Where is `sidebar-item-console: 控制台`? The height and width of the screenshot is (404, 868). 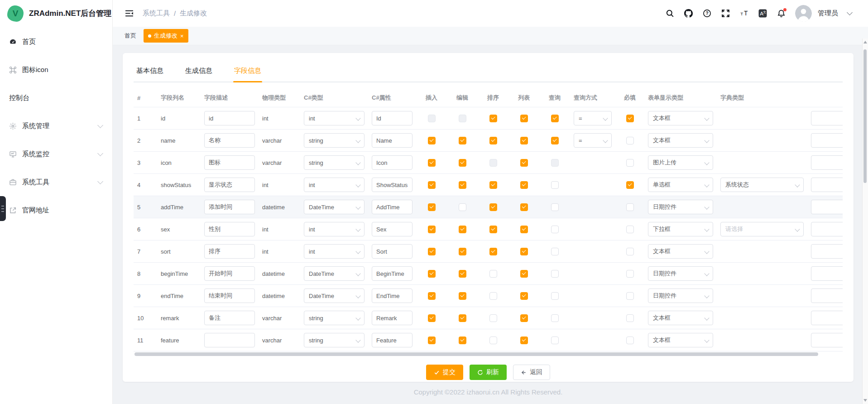
sidebar-item-console: 控制台 is located at coordinates (56, 98).